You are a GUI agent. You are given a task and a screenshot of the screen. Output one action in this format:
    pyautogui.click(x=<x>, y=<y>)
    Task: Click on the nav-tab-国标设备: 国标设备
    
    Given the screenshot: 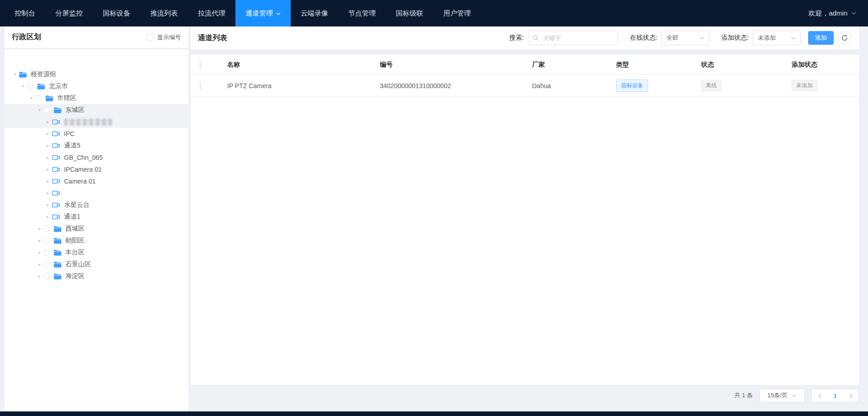 What is the action you would take?
    pyautogui.click(x=117, y=13)
    